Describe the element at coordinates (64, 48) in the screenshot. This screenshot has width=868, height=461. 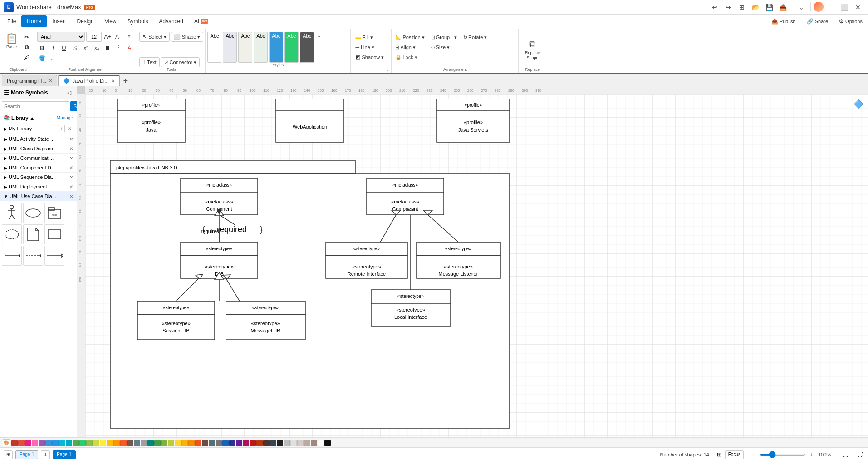
I see `underline-btn: U` at that location.